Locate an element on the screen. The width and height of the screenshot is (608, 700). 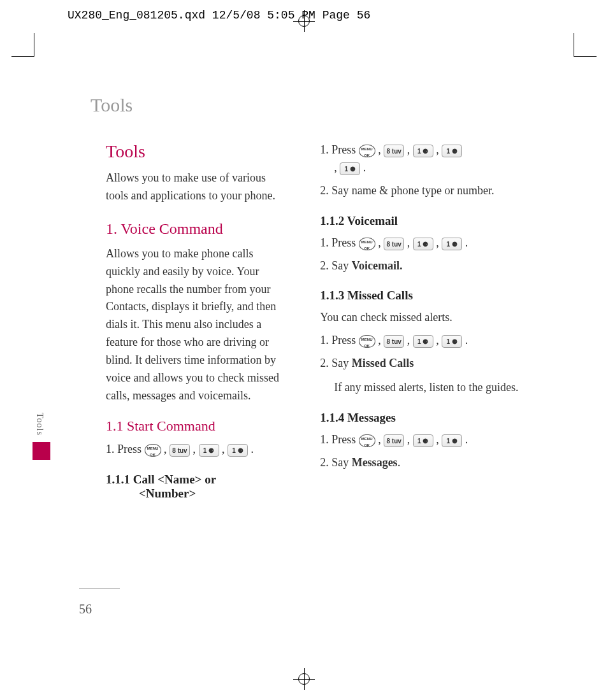
heading-voice-command: 1. Voice Command is located at coordinates (197, 229).